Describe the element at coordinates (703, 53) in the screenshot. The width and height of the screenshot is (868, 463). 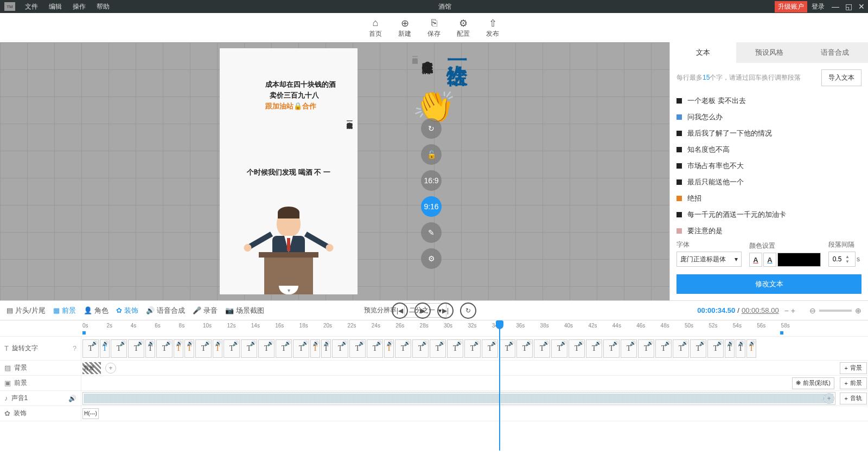
I see `tab-text: 文本` at that location.